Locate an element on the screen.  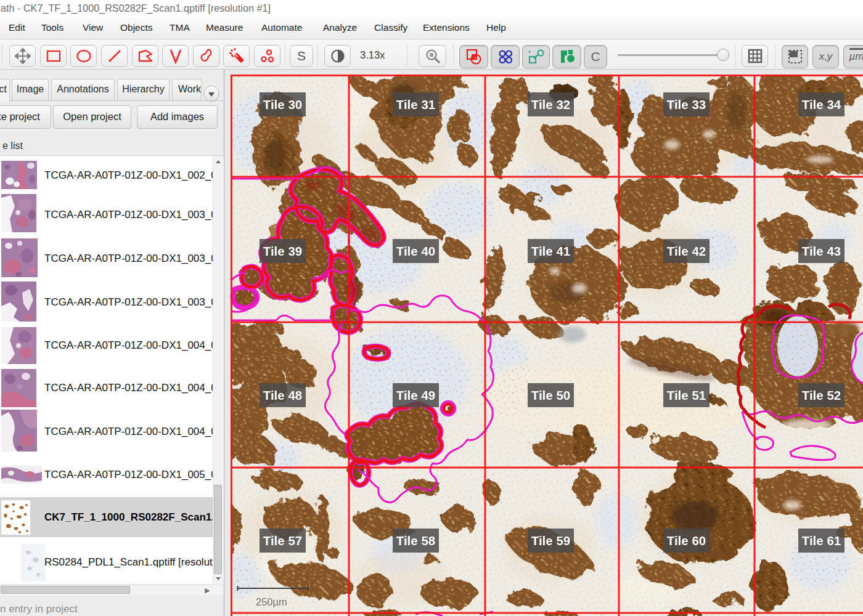
svg-text: Tile 61 is located at coordinates (821, 541).